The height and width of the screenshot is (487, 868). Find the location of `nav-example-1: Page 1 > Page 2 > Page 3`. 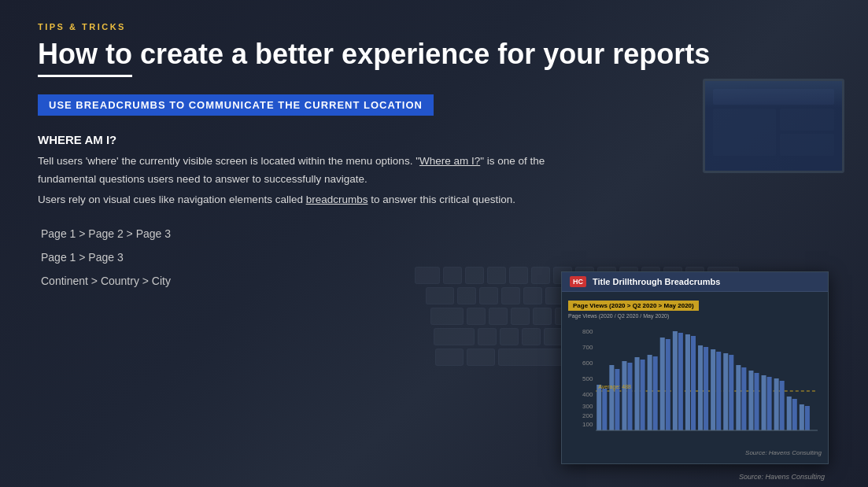

nav-example-1: Page 1 > Page 2 > Page 3 is located at coordinates (434, 234).